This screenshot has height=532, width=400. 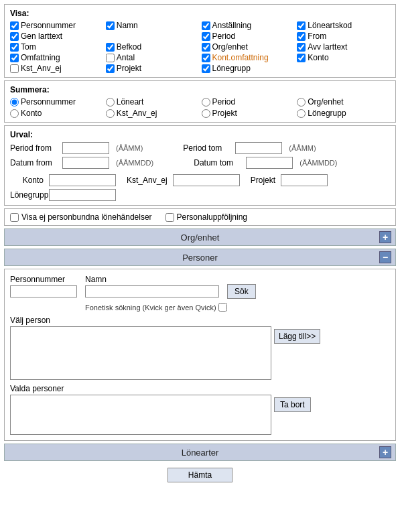 What do you see at coordinates (343, 68) in the screenshot?
I see `visa-item-empty2` at bounding box center [343, 68].